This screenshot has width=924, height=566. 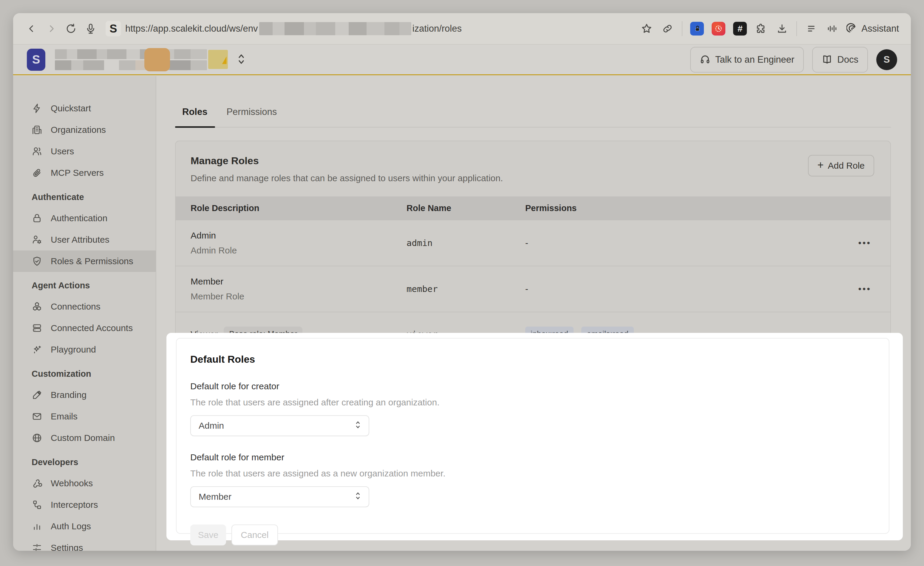 What do you see at coordinates (84, 108) in the screenshot?
I see `sidebar-item-quickstart: Quickstart` at bounding box center [84, 108].